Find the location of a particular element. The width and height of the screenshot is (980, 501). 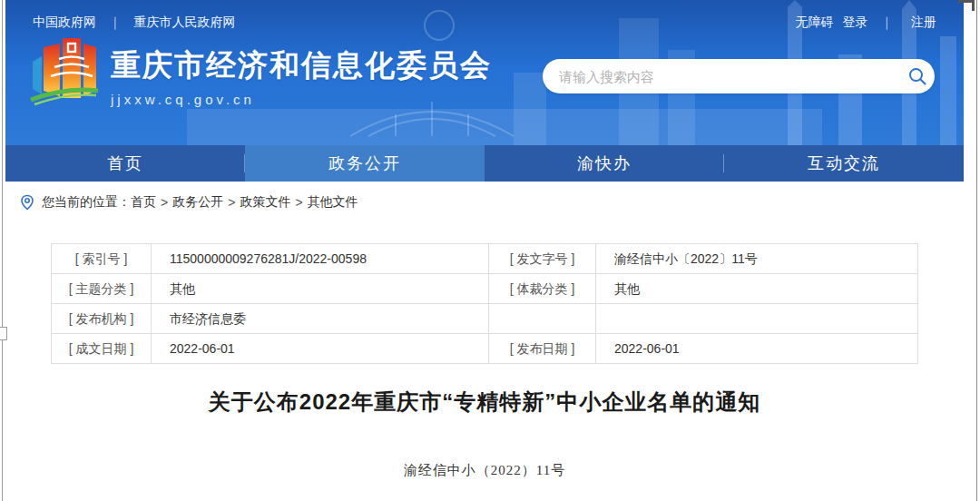

nav-tab-interaction: 互动交流 is located at coordinates (844, 163).